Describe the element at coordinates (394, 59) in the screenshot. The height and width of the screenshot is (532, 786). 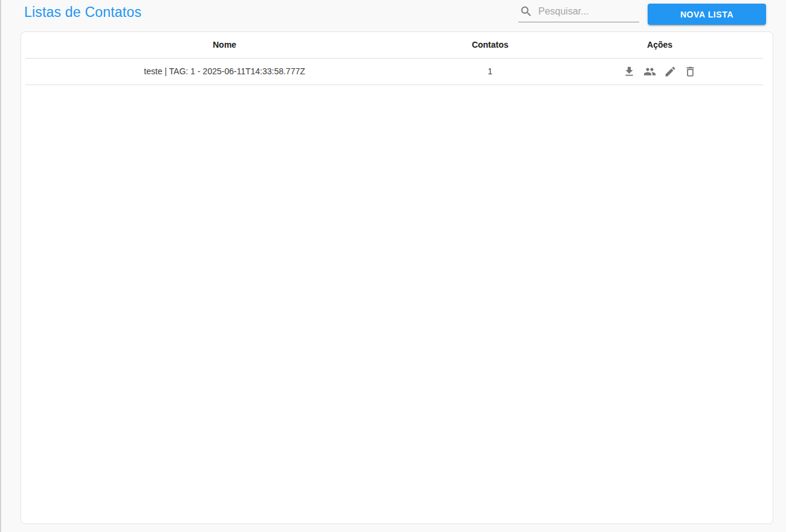
I see `contact-lists-table: Nome Contatos Ações teste | TAG: 1 - 202…` at that location.